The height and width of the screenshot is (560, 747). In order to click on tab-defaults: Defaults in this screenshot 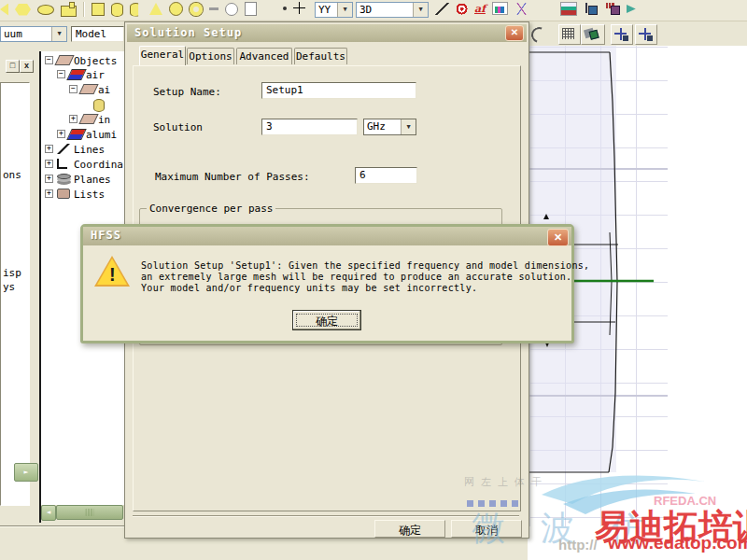, I will do `click(321, 56)`.